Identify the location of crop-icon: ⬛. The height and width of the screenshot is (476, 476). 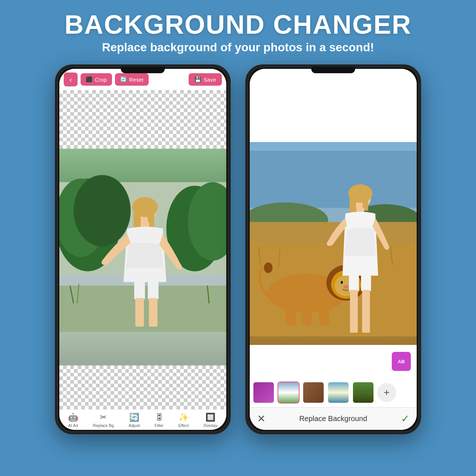
(89, 79).